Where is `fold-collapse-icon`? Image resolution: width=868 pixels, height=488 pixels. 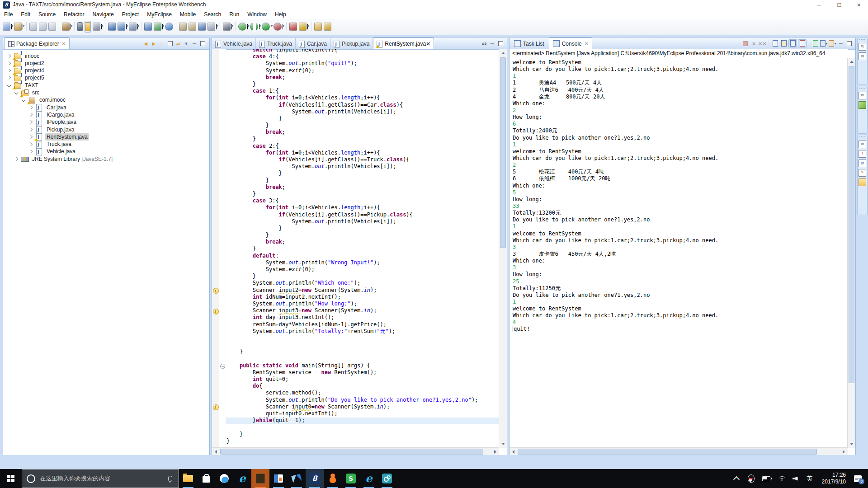 fold-collapse-icon is located at coordinates (222, 366).